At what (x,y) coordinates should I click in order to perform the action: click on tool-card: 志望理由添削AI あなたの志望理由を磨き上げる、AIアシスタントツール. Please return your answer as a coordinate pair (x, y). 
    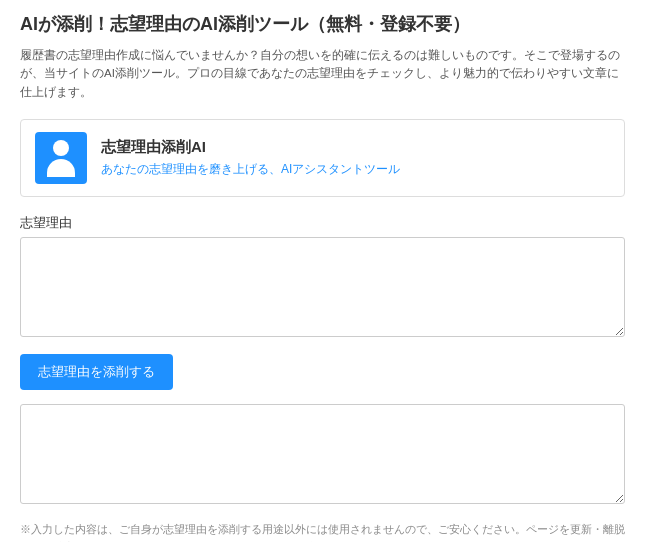
    Looking at the image, I should click on (322, 158).